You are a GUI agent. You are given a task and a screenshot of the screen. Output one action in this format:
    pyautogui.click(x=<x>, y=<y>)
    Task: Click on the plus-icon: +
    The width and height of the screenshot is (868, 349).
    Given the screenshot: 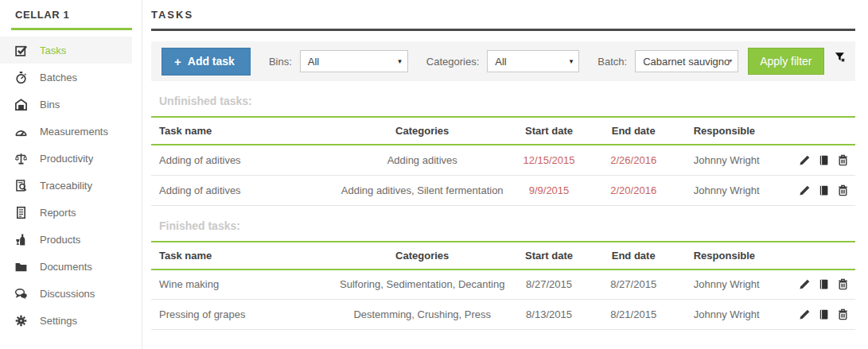 What is the action you would take?
    pyautogui.click(x=178, y=62)
    